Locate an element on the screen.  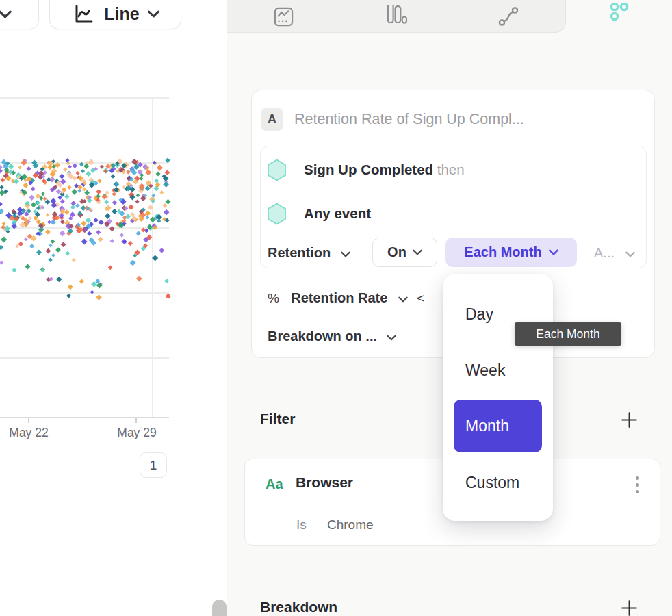
advanced-dropdown: A... is located at coordinates (615, 253).